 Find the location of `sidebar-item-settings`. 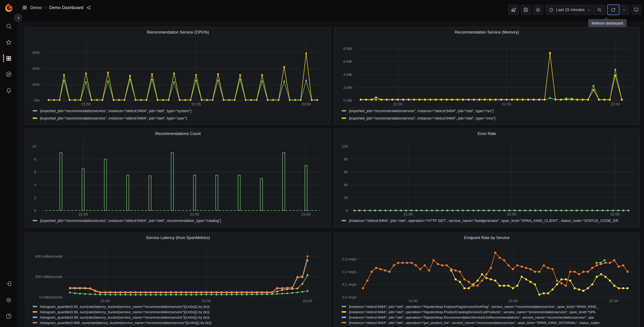

sidebar-item-settings is located at coordinates (9, 300).